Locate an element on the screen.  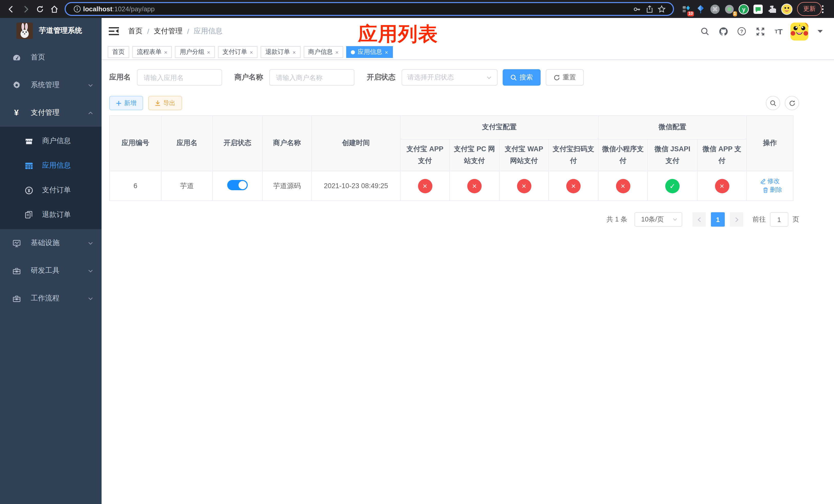
sidebar-item-dev-tools: 研发工具 is located at coordinates (51, 271).